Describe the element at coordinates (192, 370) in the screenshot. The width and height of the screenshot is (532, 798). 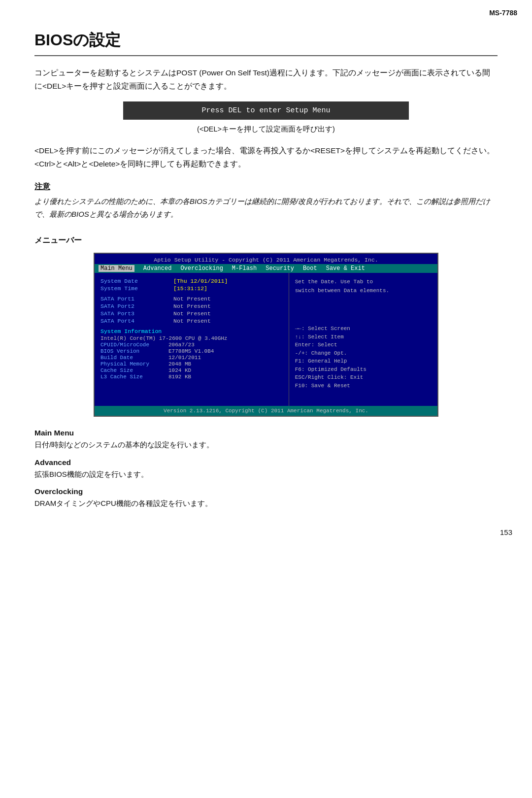
I see `bios-cache: Cache Size 1024 KD` at that location.